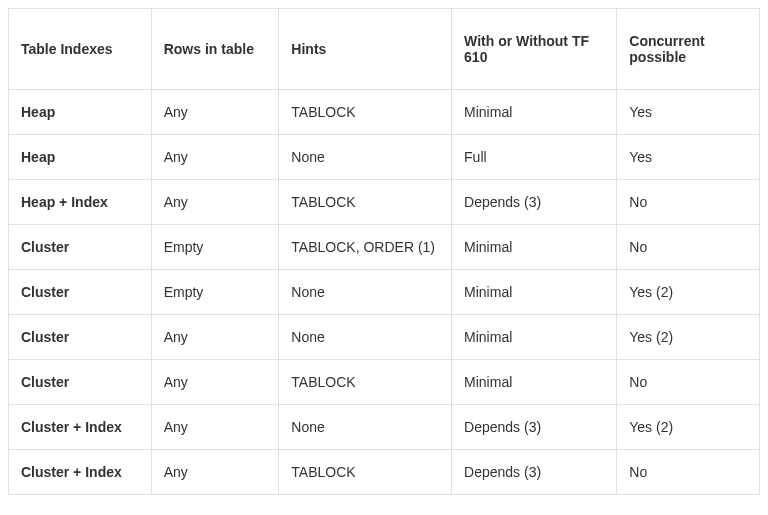  I want to click on table-row: Heap Any TABLOCK Minimal Yes, so click(384, 112).